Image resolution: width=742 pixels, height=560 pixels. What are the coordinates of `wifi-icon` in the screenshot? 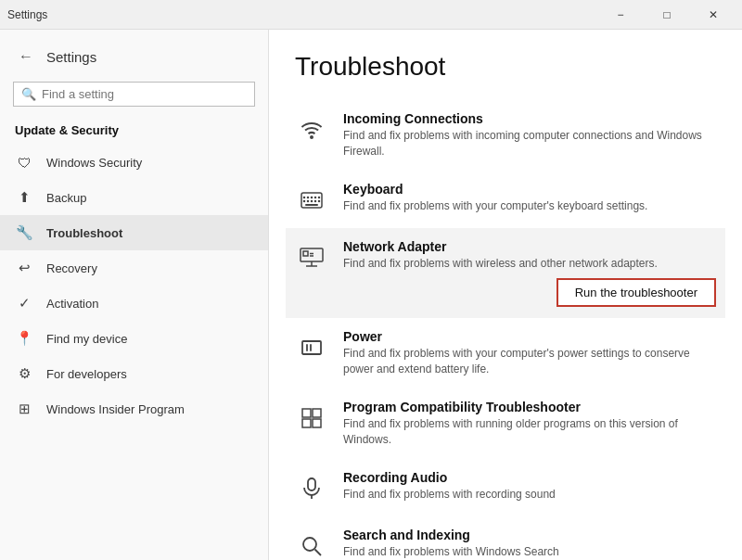 It's located at (312, 130).